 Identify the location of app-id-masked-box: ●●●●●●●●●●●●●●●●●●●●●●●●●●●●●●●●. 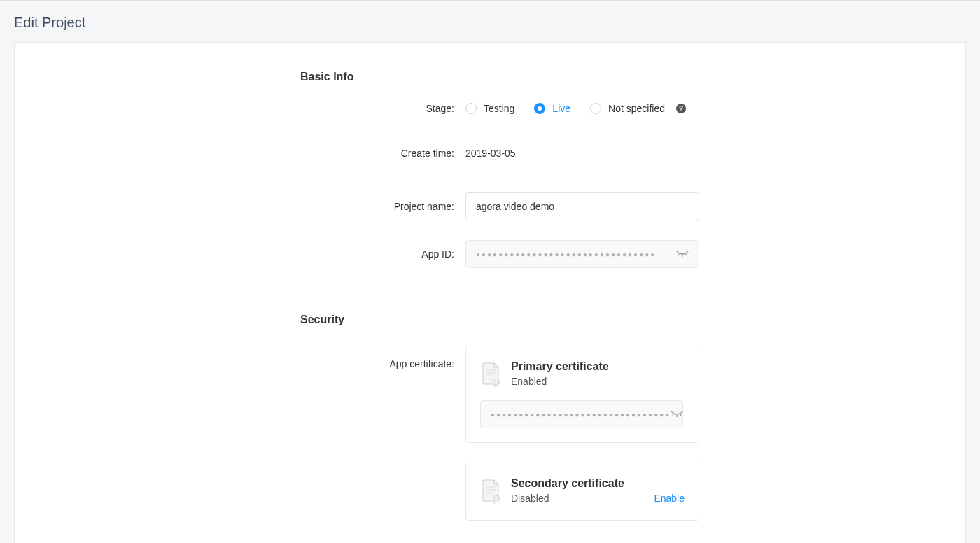
(582, 254).